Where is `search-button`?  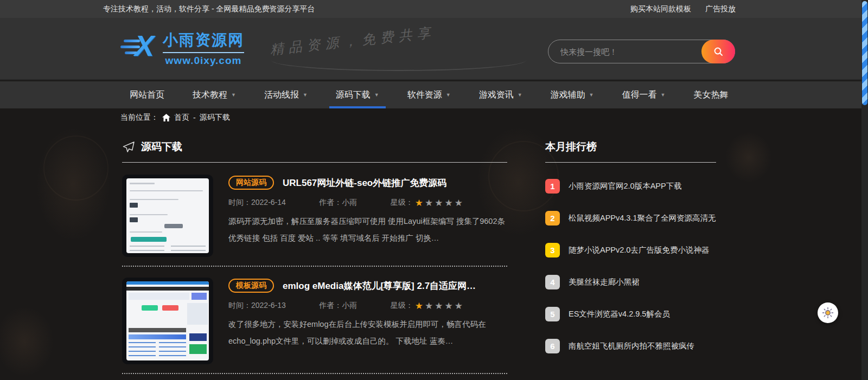 search-button is located at coordinates (718, 51).